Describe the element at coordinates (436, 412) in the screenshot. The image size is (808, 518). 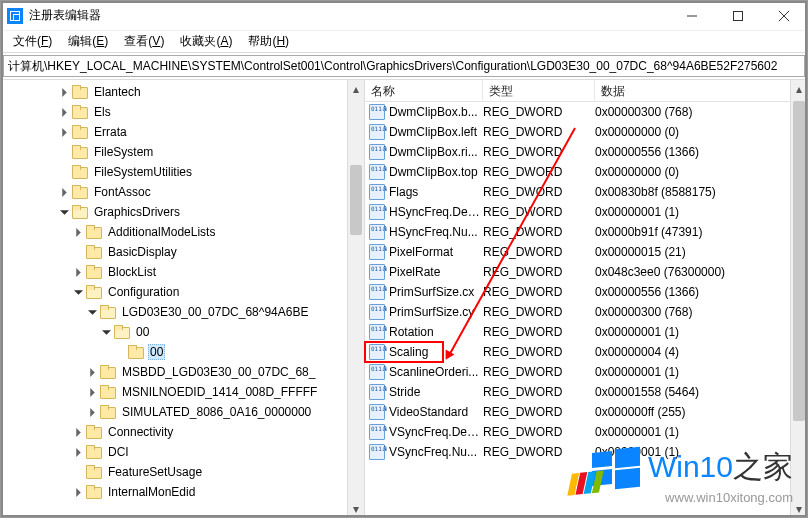
I see `value-name: VideoStandard` at that location.